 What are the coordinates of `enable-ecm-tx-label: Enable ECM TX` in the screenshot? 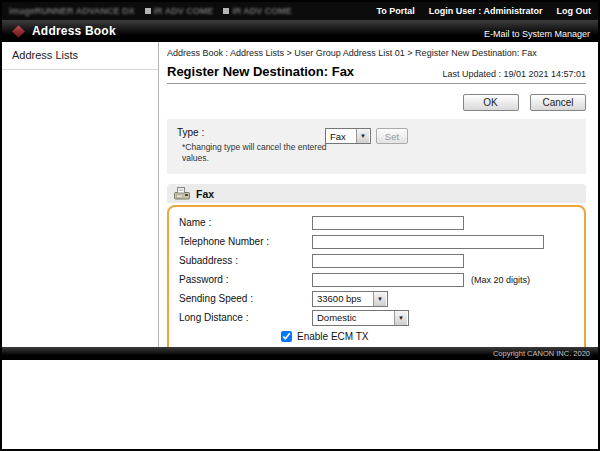 It's located at (333, 336).